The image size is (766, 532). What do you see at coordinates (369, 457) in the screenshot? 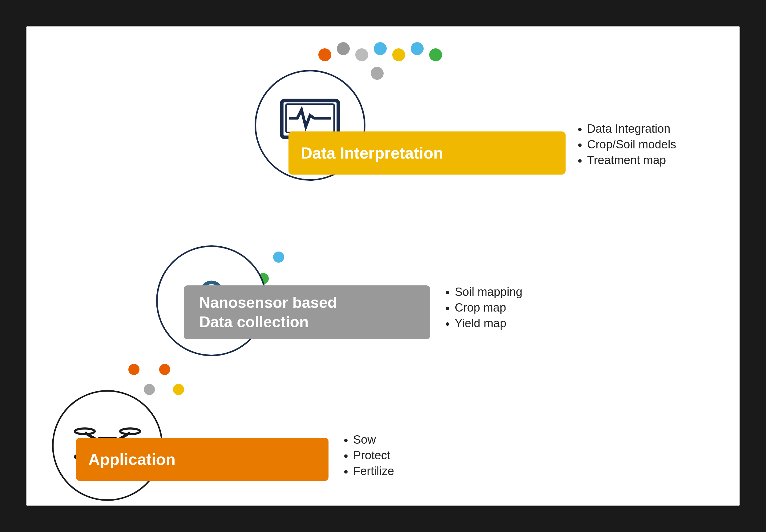
I see `application-bullets: Sow Protect Fertilize` at bounding box center [369, 457].